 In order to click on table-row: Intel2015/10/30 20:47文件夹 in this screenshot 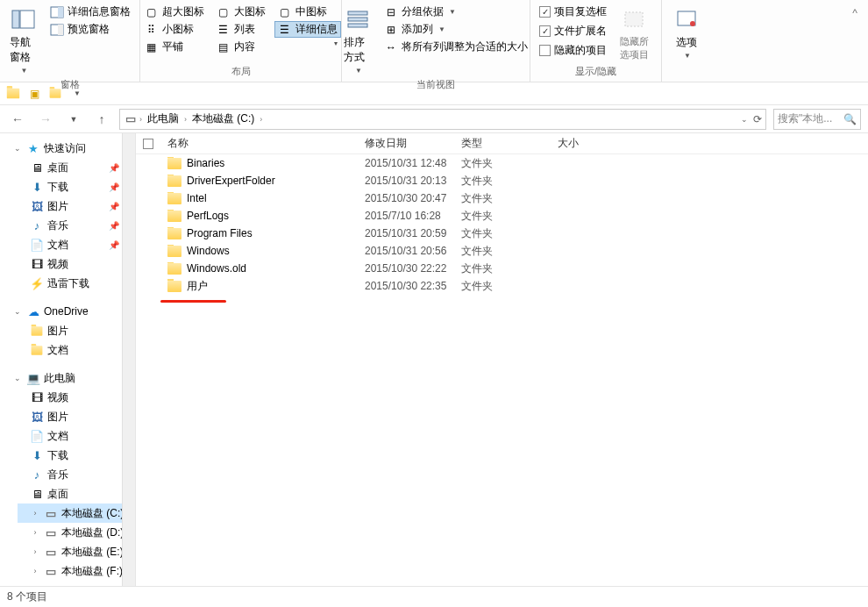, I will do `click(502, 198)`.